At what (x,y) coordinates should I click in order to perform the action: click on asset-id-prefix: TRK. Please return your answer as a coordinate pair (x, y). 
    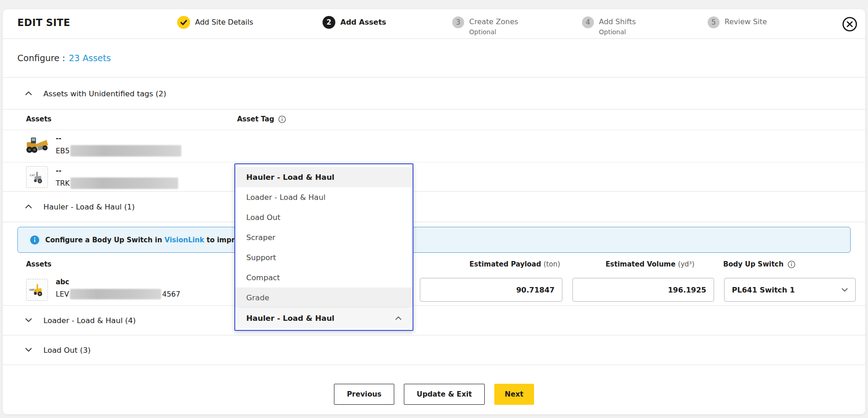
    Looking at the image, I should click on (63, 183).